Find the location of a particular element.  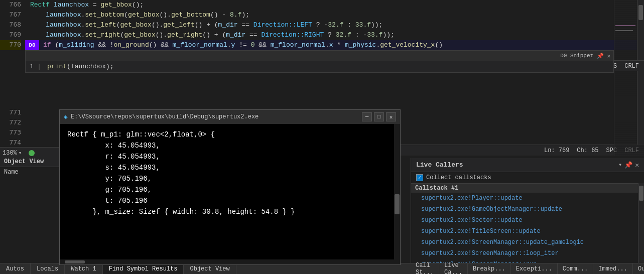

zoom-value: 130% is located at coordinates (10, 153).